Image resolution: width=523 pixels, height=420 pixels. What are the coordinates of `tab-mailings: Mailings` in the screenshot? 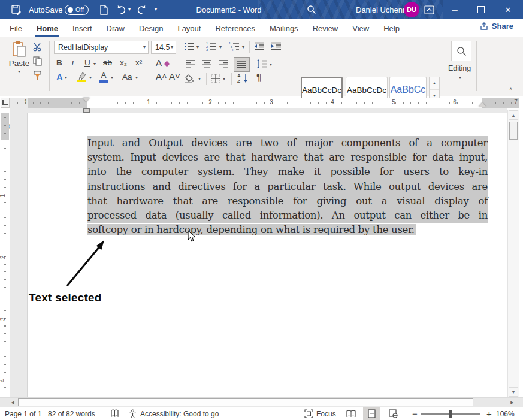 It's located at (284, 28).